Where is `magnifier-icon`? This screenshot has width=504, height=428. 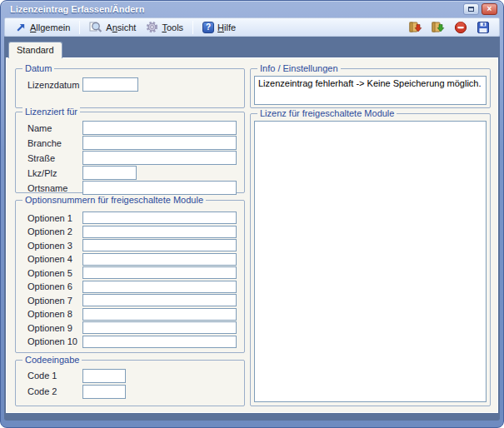
magnifier-icon is located at coordinates (96, 27).